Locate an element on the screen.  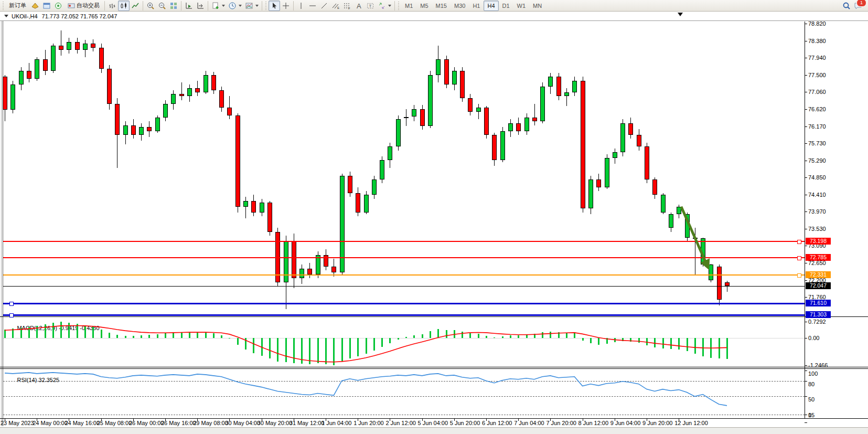
y-axis-label: 73.970 is located at coordinates (817, 211).